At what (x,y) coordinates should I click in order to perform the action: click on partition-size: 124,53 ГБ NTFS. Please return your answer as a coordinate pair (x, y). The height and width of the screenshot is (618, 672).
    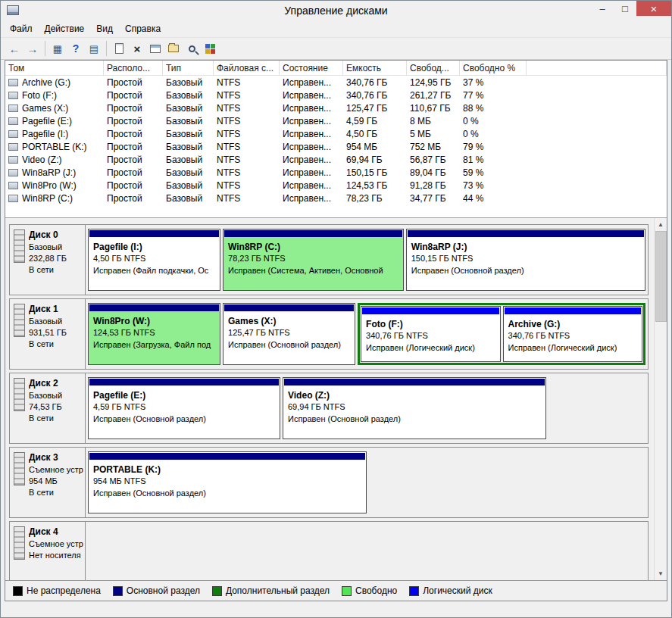
    Looking at the image, I should click on (155, 332).